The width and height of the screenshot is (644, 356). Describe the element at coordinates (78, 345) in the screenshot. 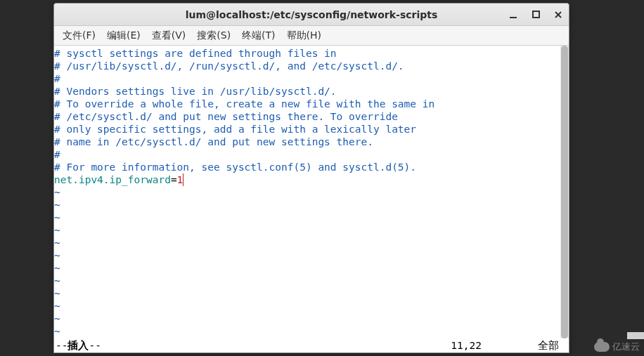

I see `vim-mode: 插入` at that location.